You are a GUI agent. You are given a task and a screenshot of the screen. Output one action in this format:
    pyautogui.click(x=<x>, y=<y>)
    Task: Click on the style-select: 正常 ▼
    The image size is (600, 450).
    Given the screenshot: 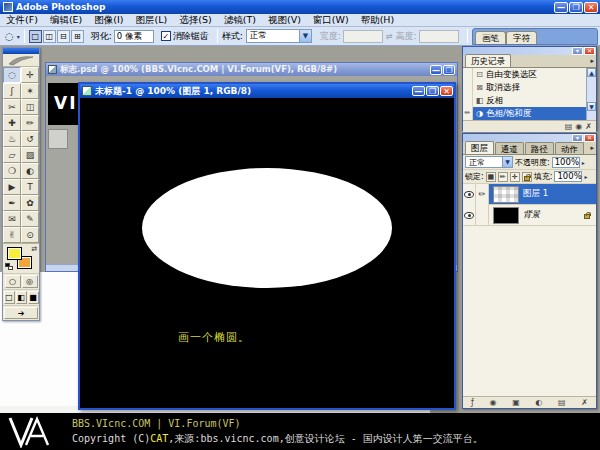 What is the action you would take?
    pyautogui.click(x=279, y=36)
    